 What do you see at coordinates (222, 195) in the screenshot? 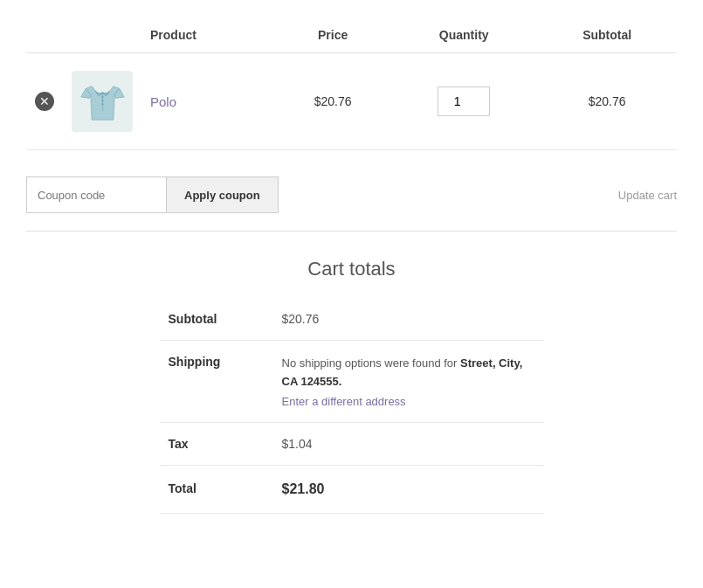
I see `apply-coupon-button: Apply coupon` at bounding box center [222, 195].